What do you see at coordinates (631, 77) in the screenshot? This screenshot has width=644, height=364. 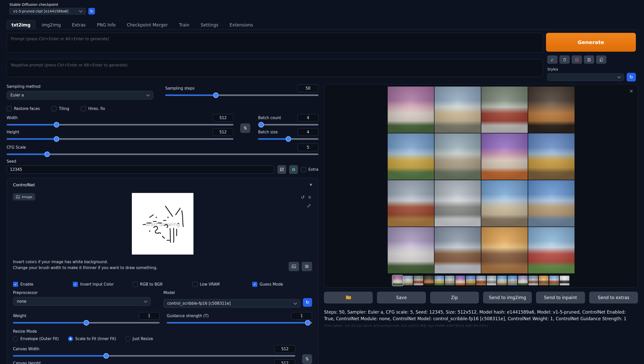 I see `refresh-styles-button: ↻` at bounding box center [631, 77].